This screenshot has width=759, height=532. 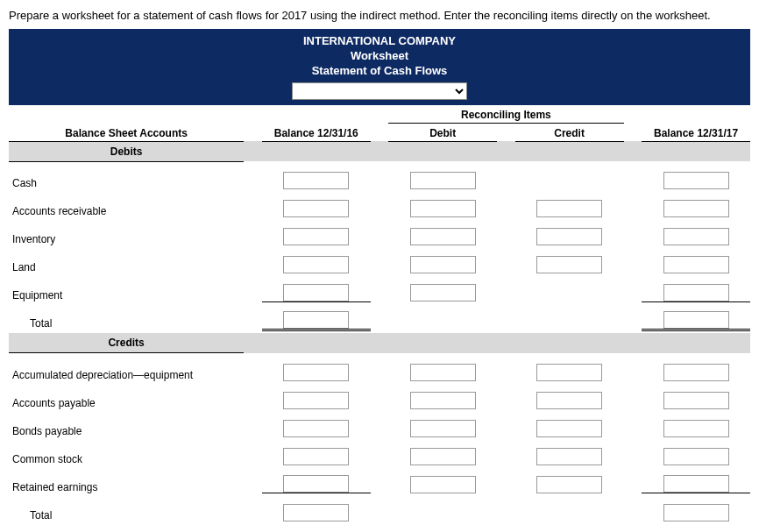 What do you see at coordinates (380, 479) in the screenshot?
I see `row-re: Retained earnings` at bounding box center [380, 479].